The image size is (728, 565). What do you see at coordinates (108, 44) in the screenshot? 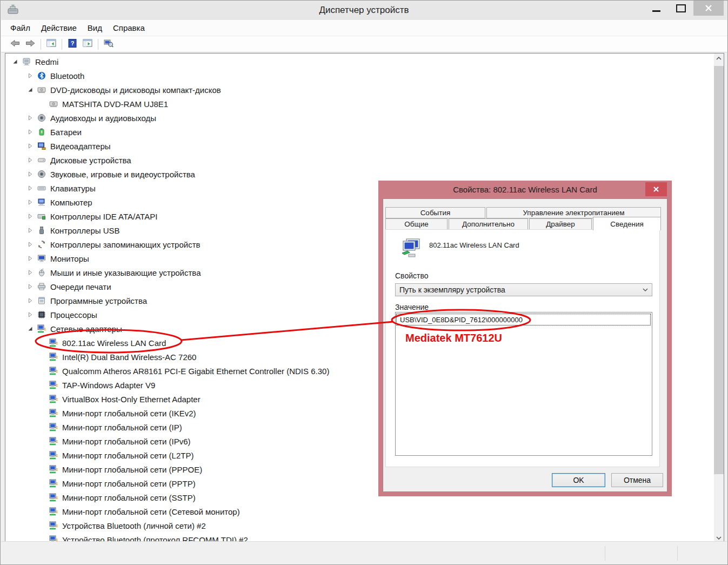
I see `scan-hardware-changes-button` at bounding box center [108, 44].